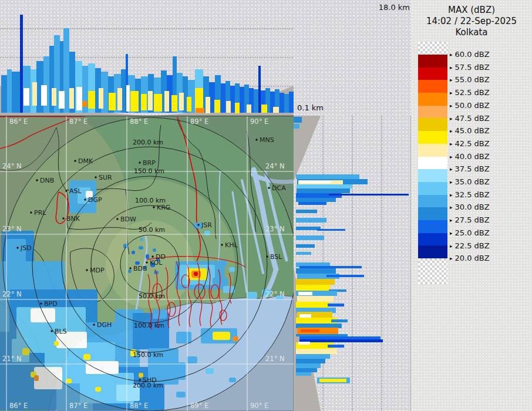 This screenshot has height=411, width=532. Describe the element at coordinates (76, 191) in the screenshot. I see `station-label: ASL` at that location.